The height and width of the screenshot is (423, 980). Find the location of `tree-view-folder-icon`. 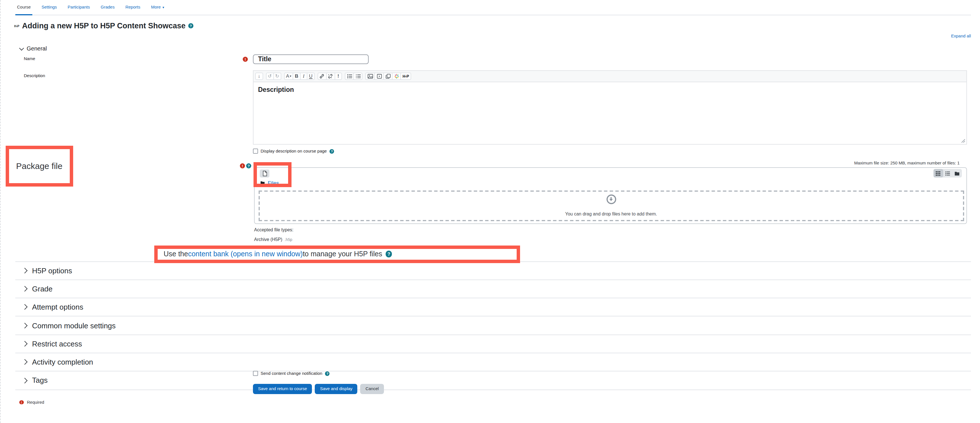

tree-view-folder-icon is located at coordinates (957, 173).